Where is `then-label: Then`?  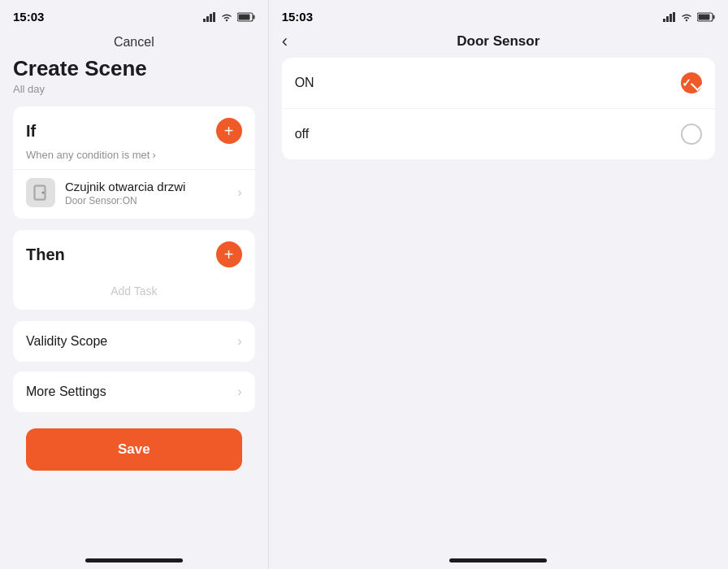
then-label: Then is located at coordinates (46, 255).